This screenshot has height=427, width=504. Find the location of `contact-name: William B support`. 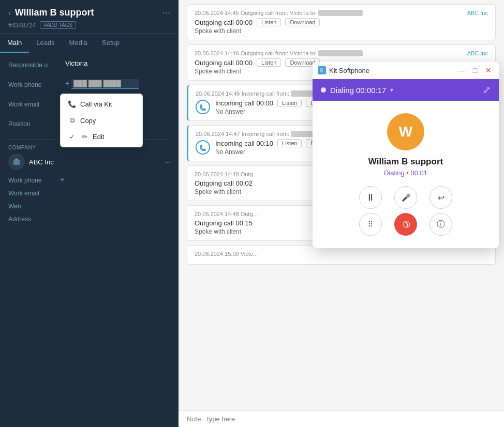

contact-name: William B support is located at coordinates (87, 12).